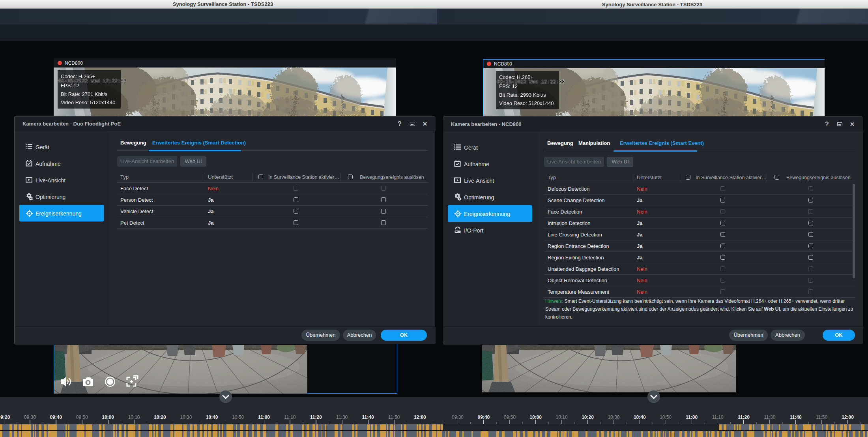  What do you see at coordinates (84, 94) in the screenshot?
I see `svg-text: Bit Rate: 2701 Kbit/s` at bounding box center [84, 94].